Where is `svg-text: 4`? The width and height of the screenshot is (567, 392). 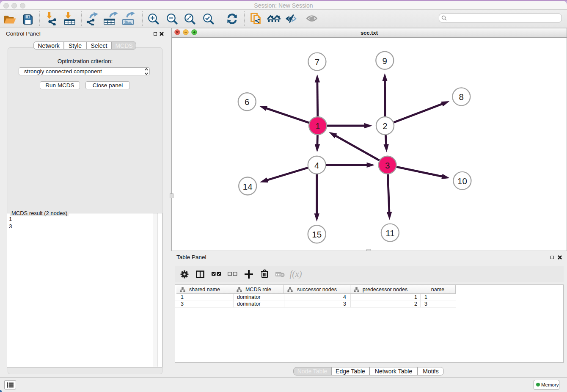
svg-text: 4 is located at coordinates (317, 165).